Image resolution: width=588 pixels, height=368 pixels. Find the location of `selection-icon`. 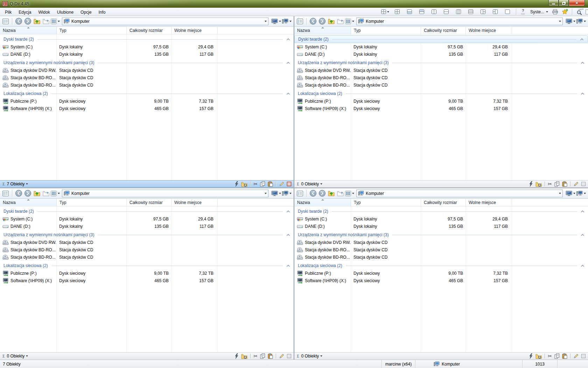

selection-icon is located at coordinates (289, 356).